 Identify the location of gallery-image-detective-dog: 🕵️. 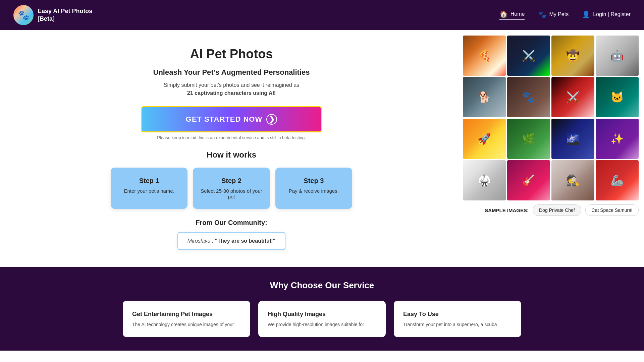
(573, 180).